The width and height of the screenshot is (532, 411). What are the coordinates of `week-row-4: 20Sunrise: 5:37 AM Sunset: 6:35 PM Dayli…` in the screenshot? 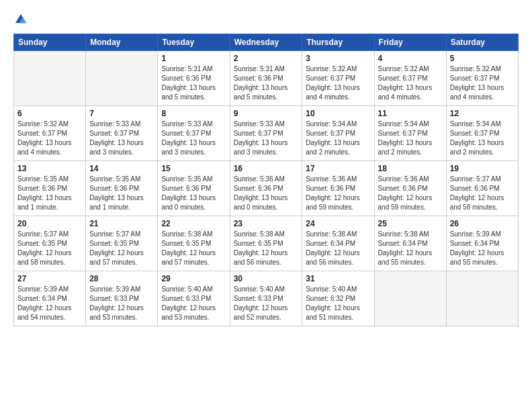 It's located at (266, 244).